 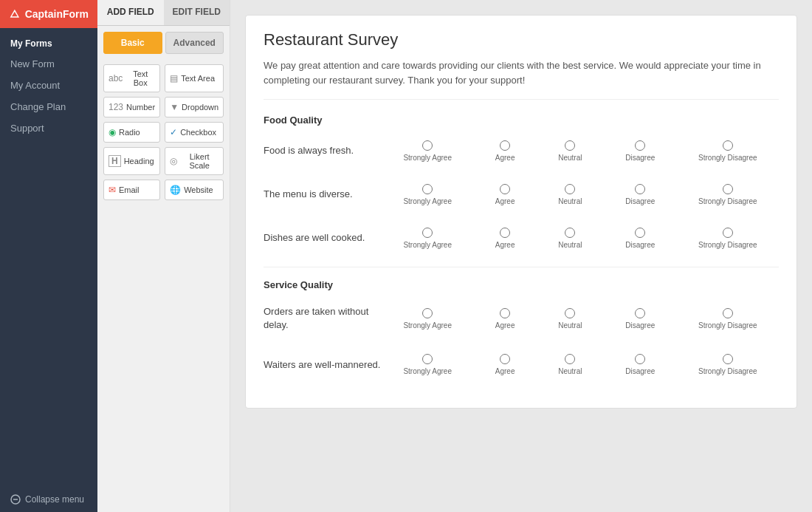 I want to click on toggle-basic: Basic, so click(x=133, y=43).